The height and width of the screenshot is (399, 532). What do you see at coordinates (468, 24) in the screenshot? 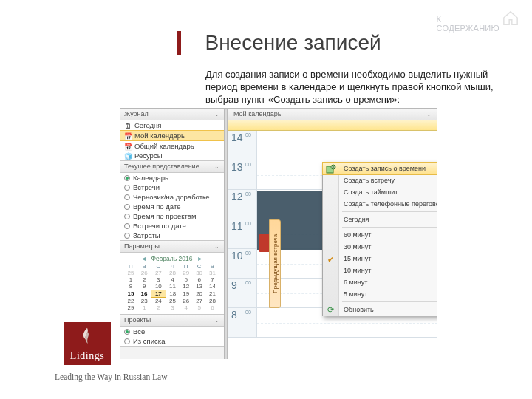
I see `table-of-contents-link: К СОДЕРЖАНИЮ` at bounding box center [468, 24].